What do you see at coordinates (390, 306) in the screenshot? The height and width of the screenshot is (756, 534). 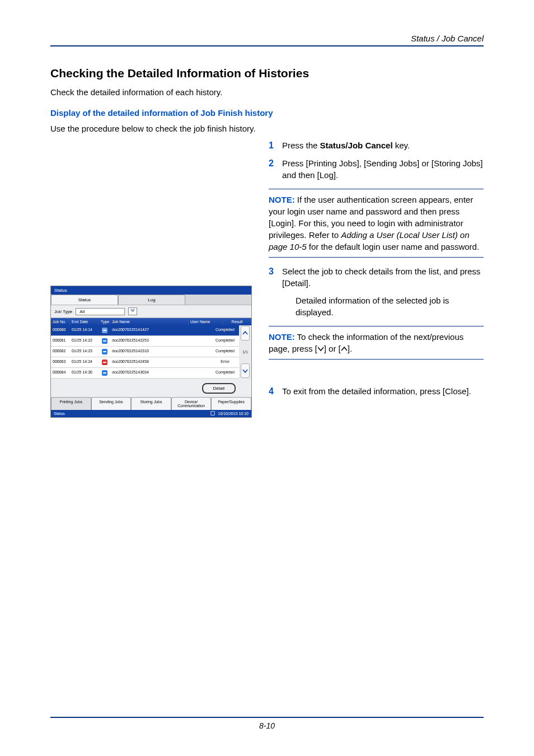 I see `step-3-text2: Detailed information of the selected job…` at bounding box center [390, 306].